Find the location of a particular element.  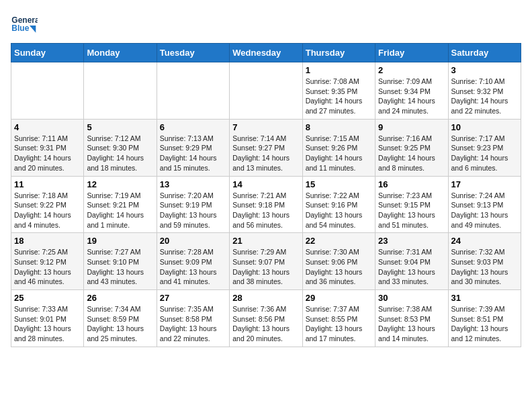

day-info: Sunrise: 7:15 AMSunset: 9:26 PMDaylight:… is located at coordinates (339, 153).